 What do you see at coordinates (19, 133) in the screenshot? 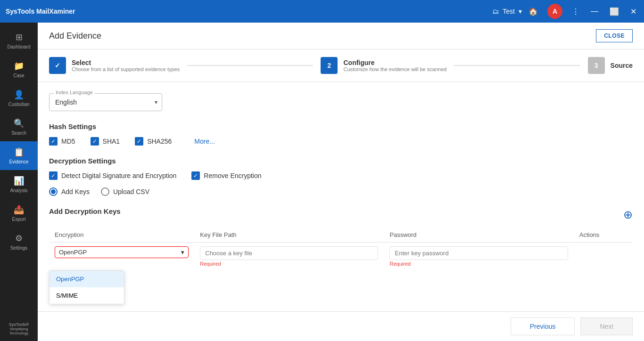
I see `sidebar-label-search: Search` at bounding box center [19, 133].